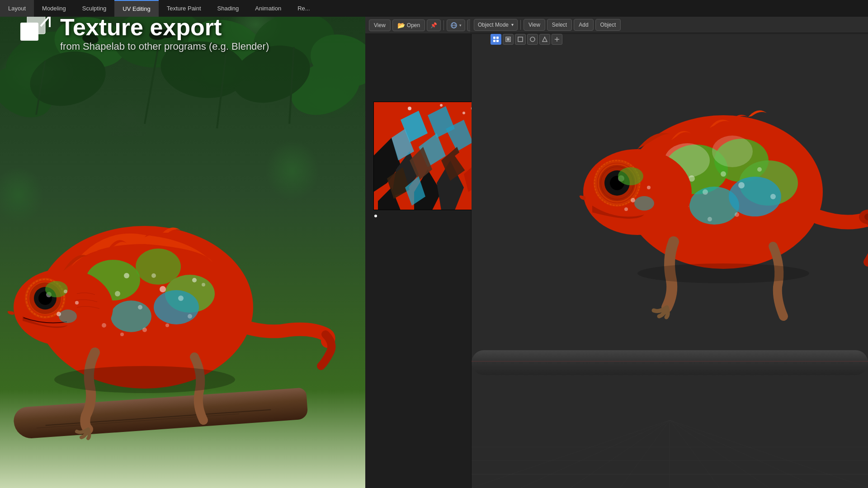 The image size is (868, 488). Describe the element at coordinates (35, 31) in the screenshot. I see `shapelab-logo` at that location.